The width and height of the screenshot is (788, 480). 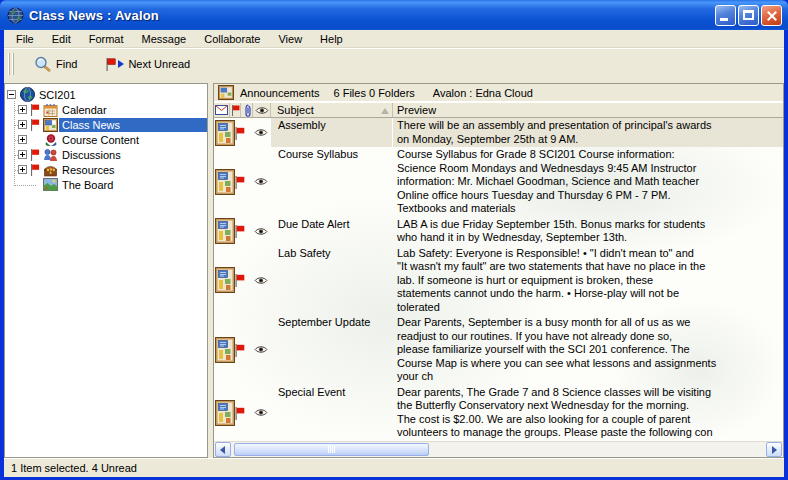 What do you see at coordinates (483, 93) in the screenshot?
I see `pane-location: Avalon : Edna Cloud` at bounding box center [483, 93].